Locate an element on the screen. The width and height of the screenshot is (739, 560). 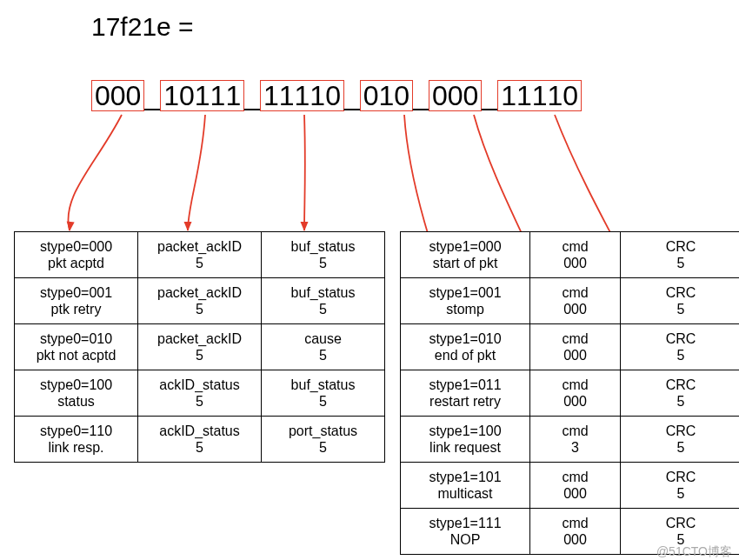
cell-line1: port_status is located at coordinates (323, 431).